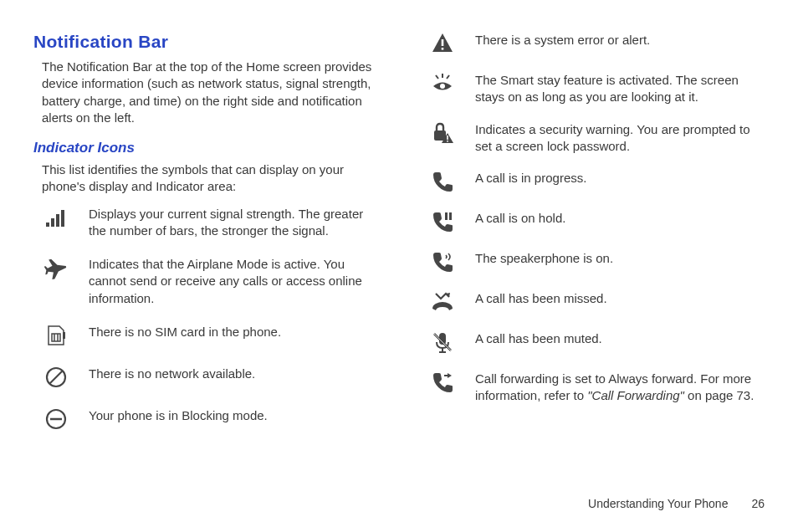  Describe the element at coordinates (233, 332) in the screenshot. I see `icon-description: There is no SIM card in the phone.` at that location.